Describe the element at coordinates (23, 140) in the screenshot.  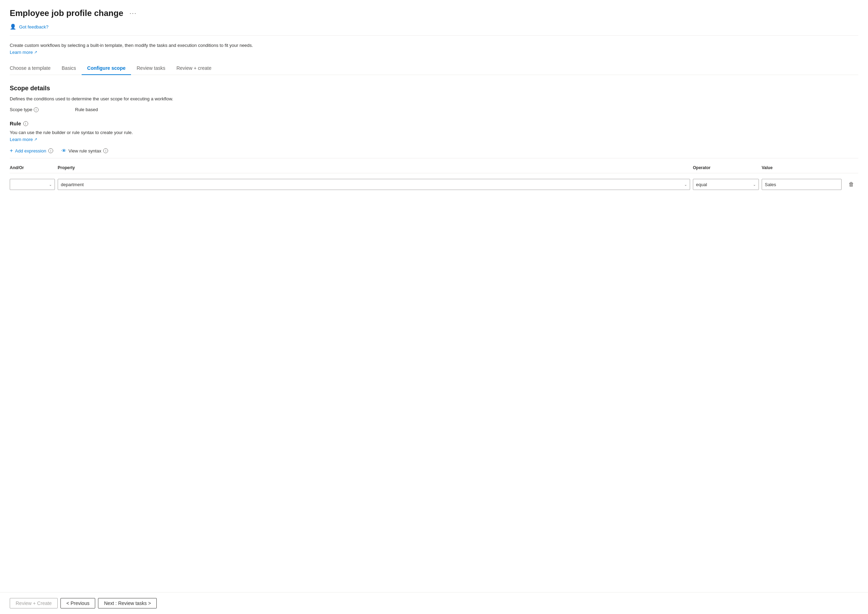
I see `rule-learn-more-link: Learn more ↗` at that location.